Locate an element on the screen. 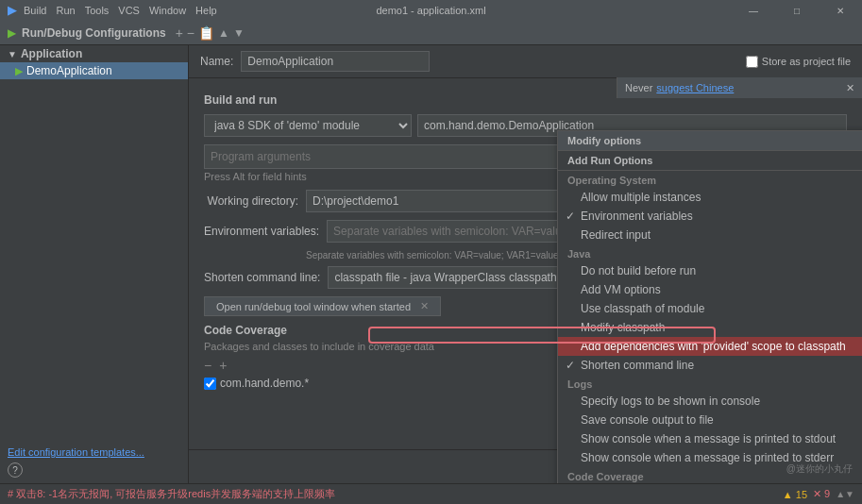 The image size is (862, 504). warning-badge: ▲ 15 is located at coordinates (795, 495).